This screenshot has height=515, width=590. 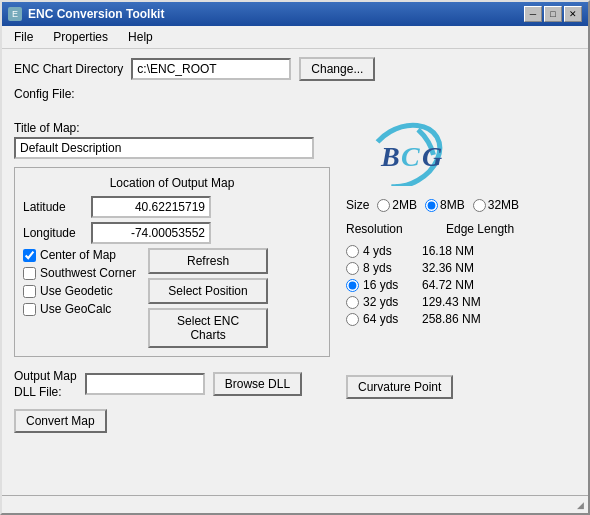 I want to click on map-title-input, so click(x=164, y=148).